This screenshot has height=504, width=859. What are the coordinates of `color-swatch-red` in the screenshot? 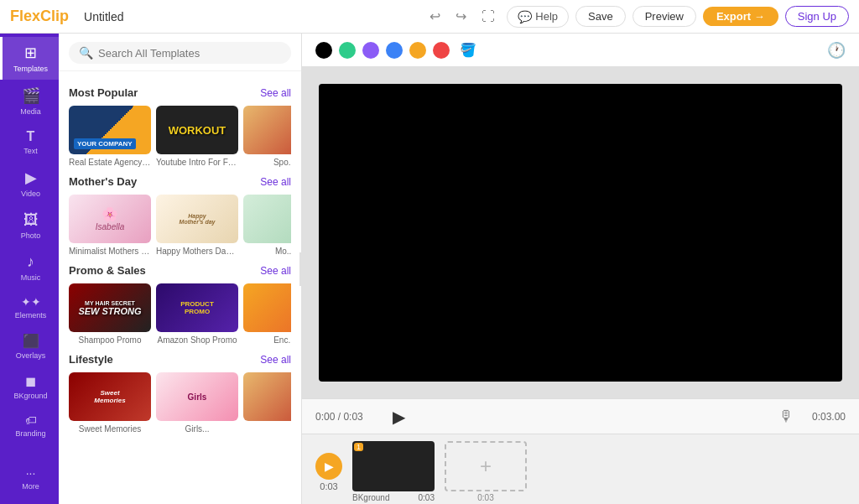 It's located at (441, 50).